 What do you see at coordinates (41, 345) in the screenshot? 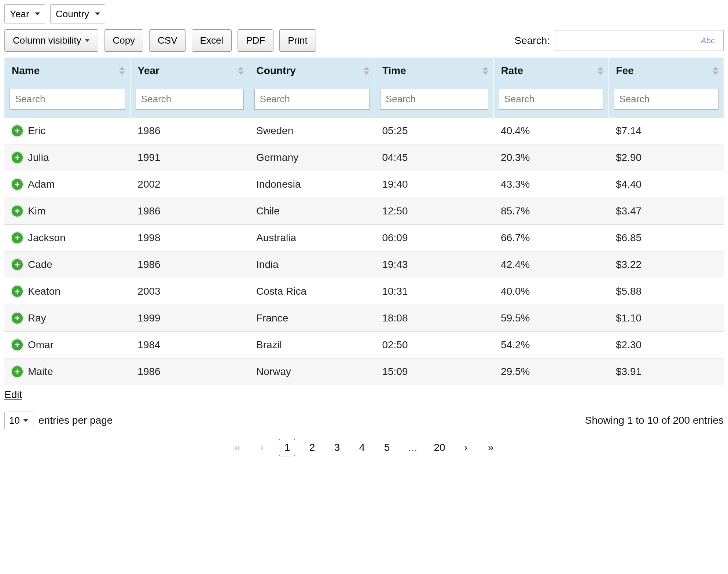
I see `cell-name-text: Omar` at bounding box center [41, 345].